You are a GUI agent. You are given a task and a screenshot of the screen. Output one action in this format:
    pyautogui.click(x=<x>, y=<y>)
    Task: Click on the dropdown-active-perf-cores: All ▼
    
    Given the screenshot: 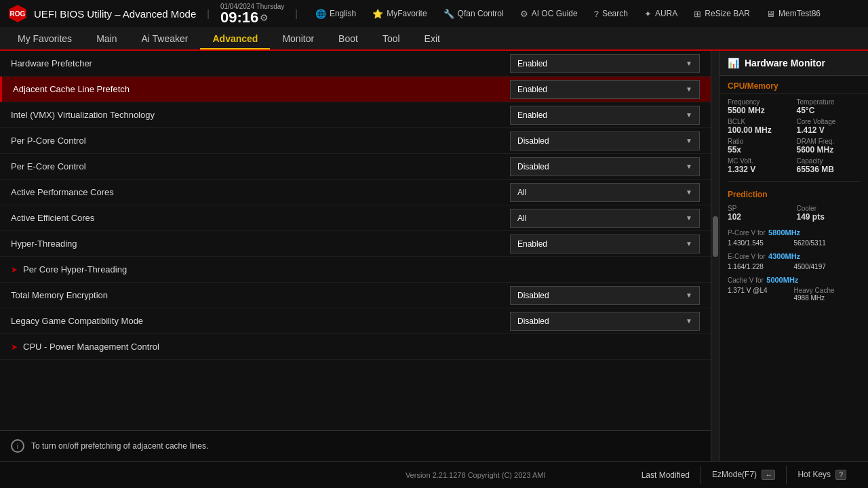 What is the action you would take?
    pyautogui.click(x=605, y=192)
    